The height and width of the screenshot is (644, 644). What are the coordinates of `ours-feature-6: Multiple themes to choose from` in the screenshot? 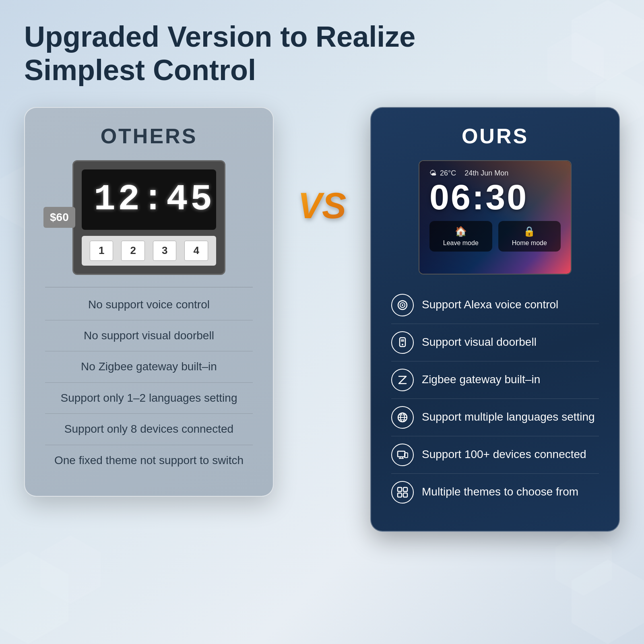 It's located at (495, 492).